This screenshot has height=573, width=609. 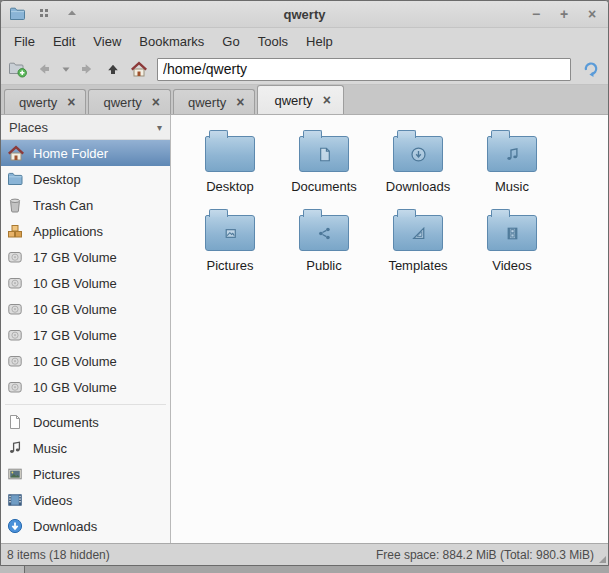 What do you see at coordinates (512, 266) in the screenshot?
I see `file-label: Videos` at bounding box center [512, 266].